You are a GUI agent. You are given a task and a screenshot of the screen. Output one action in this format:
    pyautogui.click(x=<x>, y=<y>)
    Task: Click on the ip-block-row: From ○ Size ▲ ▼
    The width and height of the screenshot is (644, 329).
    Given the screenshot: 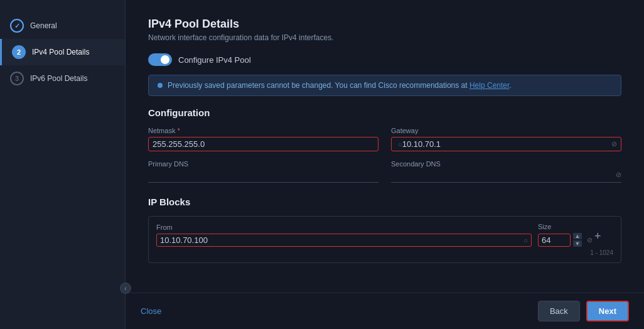 What is the action you would take?
    pyautogui.click(x=385, y=235)
    